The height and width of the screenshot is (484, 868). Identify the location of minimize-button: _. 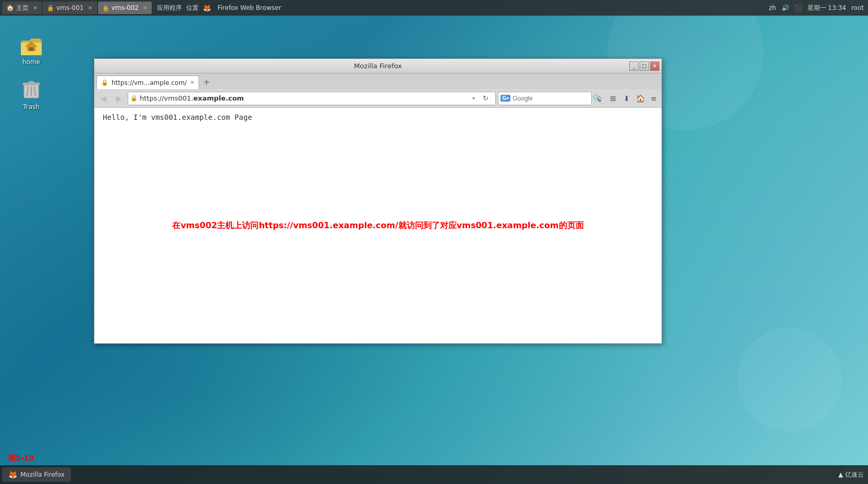
(634, 66).